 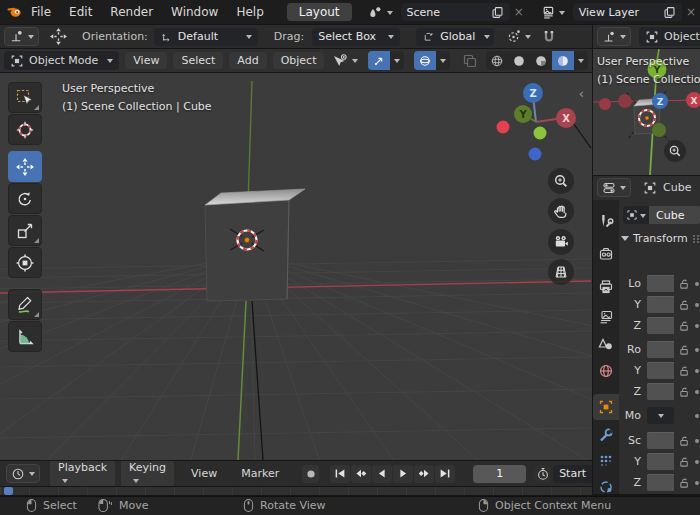 What do you see at coordinates (500, 474) in the screenshot?
I see `current-frame-field: 1` at bounding box center [500, 474].